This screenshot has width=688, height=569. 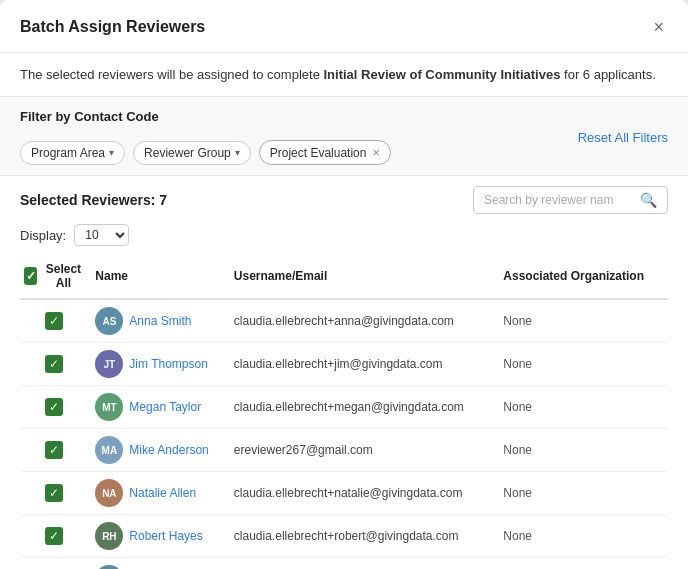 I want to click on select-all-header: ✓ Select All, so click(x=56, y=276).